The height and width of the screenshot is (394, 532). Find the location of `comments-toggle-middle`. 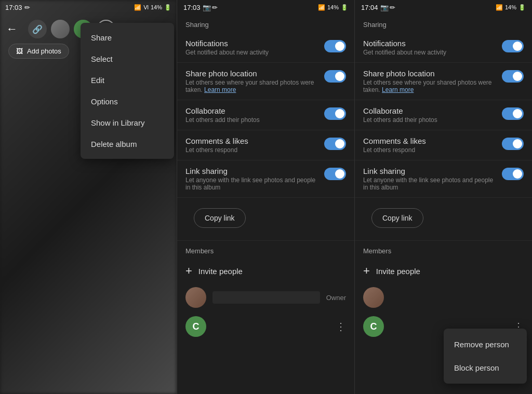

comments-toggle-middle is located at coordinates (335, 144).